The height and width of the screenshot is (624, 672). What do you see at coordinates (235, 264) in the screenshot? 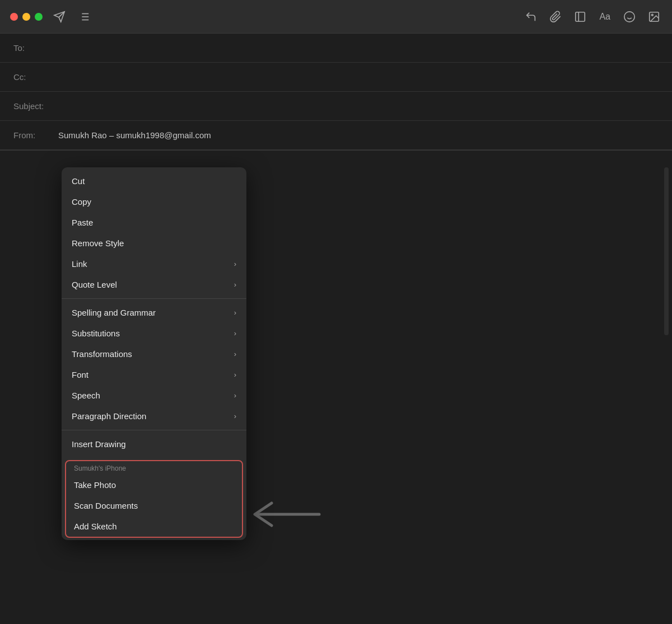
I see `link-chevron-icon: ›` at bounding box center [235, 264].